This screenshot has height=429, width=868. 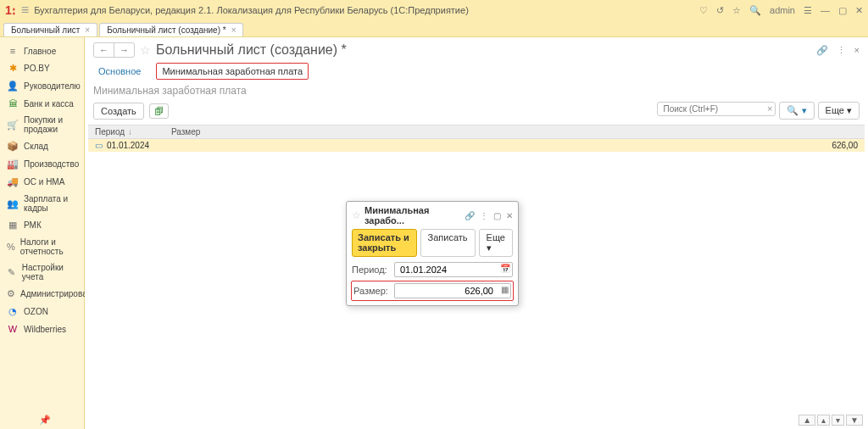 What do you see at coordinates (476, 74) in the screenshot?
I see `subtabs: Основное Минимальная заработная плата` at bounding box center [476, 74].